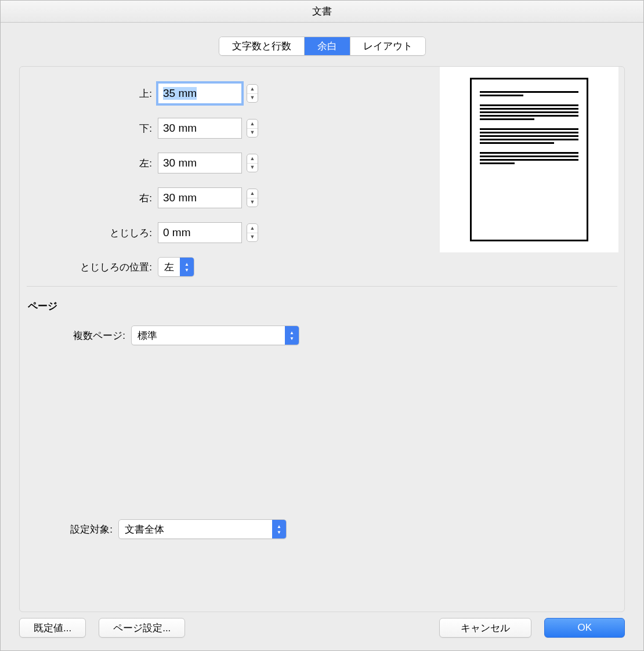 The height and width of the screenshot is (651, 644). What do you see at coordinates (202, 529) in the screenshot?
I see `apply-to-select: 文書全体 ▲▼` at bounding box center [202, 529].